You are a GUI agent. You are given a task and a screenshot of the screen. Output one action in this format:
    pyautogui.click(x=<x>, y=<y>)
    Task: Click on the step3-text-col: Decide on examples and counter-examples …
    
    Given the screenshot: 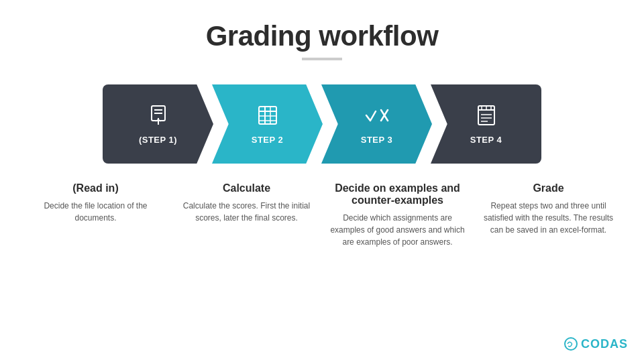 What is the action you would take?
    pyautogui.click(x=397, y=215)
    